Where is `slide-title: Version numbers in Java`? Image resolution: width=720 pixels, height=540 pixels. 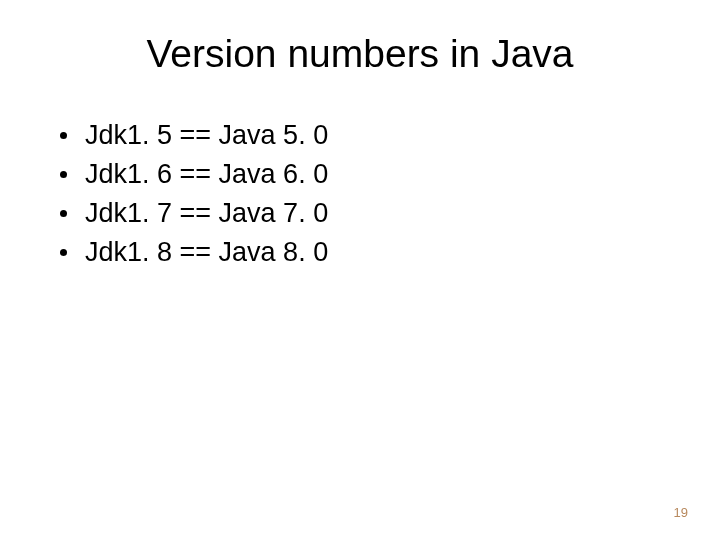 slide-title: Version numbers in Java is located at coordinates (360, 54).